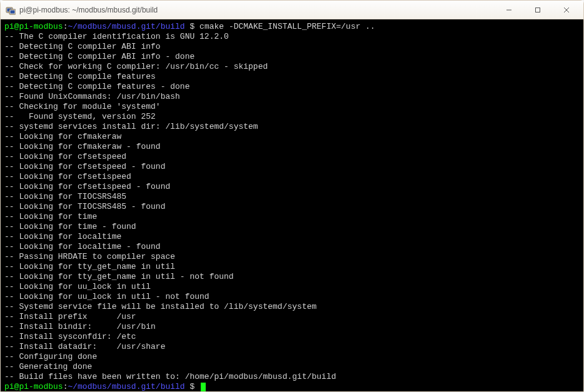 The height and width of the screenshot is (392, 584). Describe the element at coordinates (292, 367) in the screenshot. I see `terminal-line: -- Generating done` at that location.